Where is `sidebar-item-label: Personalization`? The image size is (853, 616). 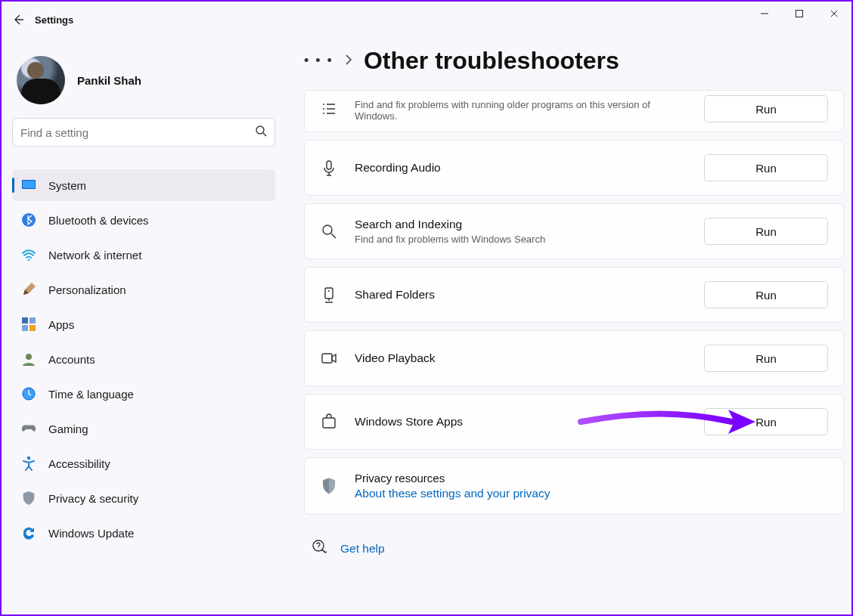
sidebar-item-label: Personalization is located at coordinates (88, 290).